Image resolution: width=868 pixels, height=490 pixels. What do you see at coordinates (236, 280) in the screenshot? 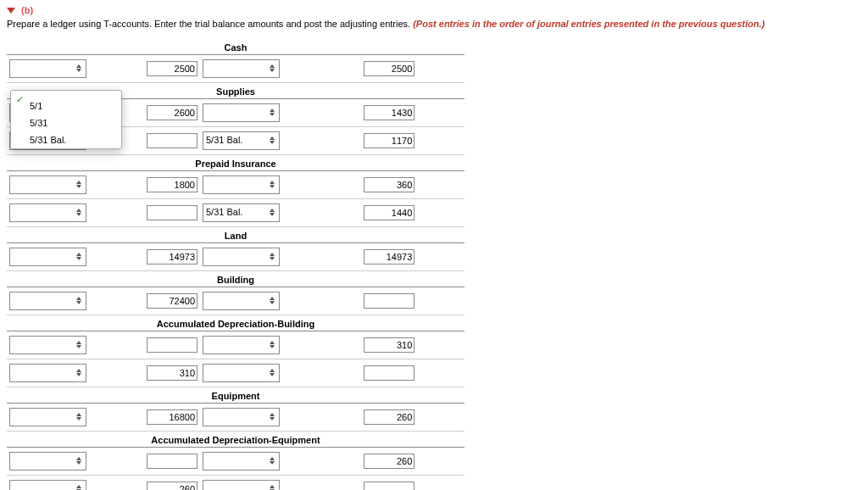
I see `account-header: Building` at bounding box center [236, 280].